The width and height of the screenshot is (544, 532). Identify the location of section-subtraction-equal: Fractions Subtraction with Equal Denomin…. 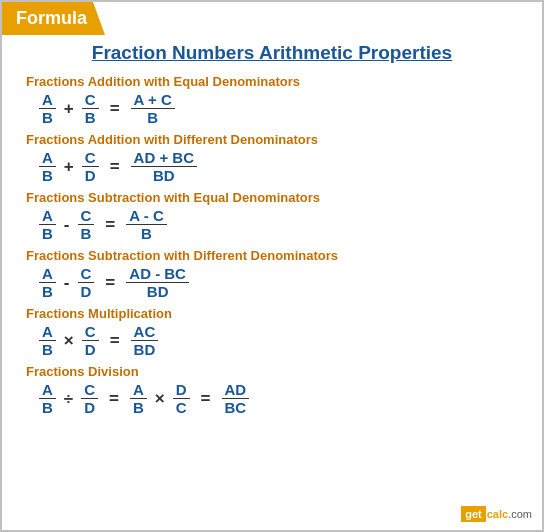
(272, 216).